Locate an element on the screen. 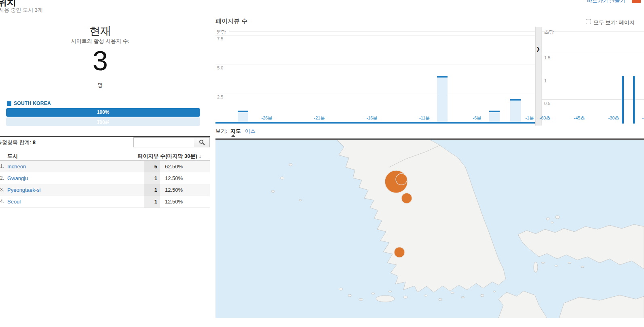 This screenshot has width=644, height=327. active-users-label: 사이트의 활성 사용자 수: is located at coordinates (100, 41).